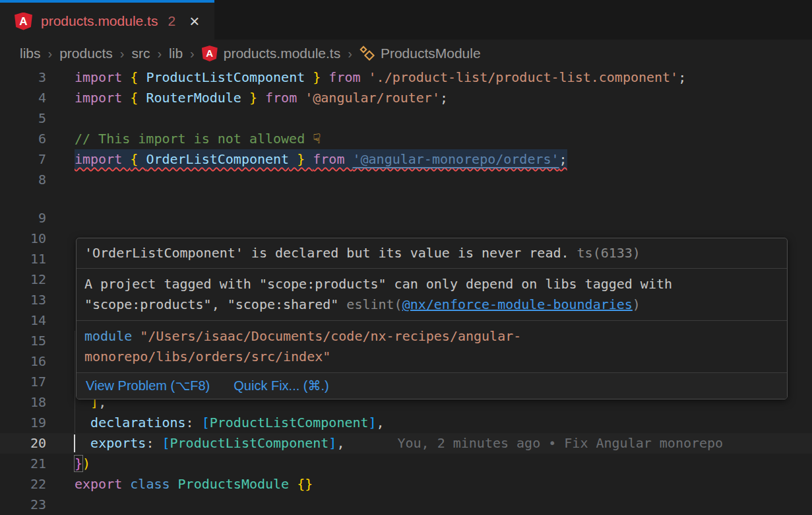  Describe the element at coordinates (305, 484) in the screenshot. I see `code-token: {}` at that location.